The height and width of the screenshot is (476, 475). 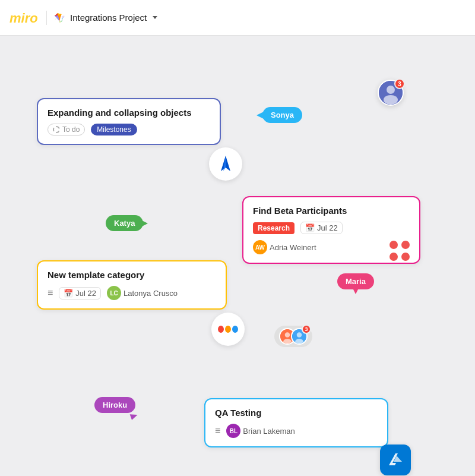 I want to click on avatar-brian: BL, so click(x=233, y=431).